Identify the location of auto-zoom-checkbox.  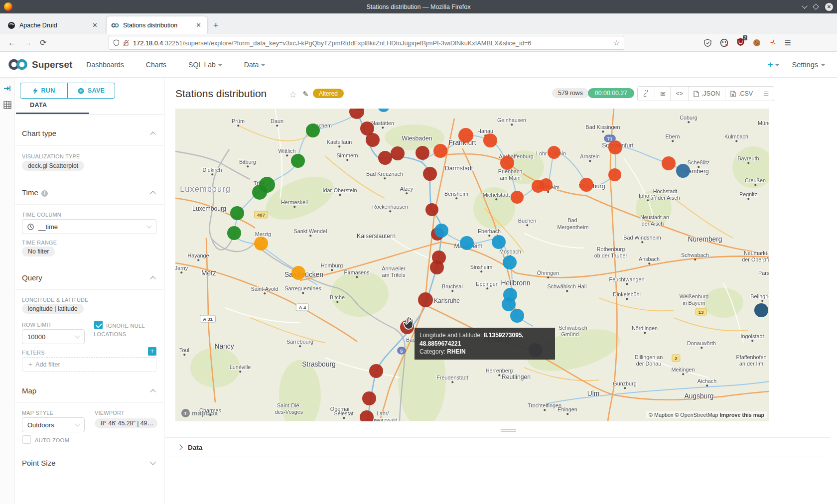
(27, 439).